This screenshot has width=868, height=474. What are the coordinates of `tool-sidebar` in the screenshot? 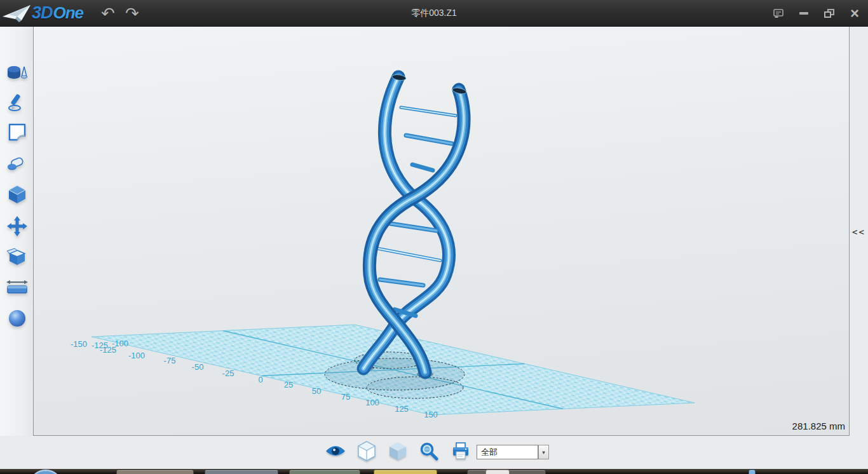 It's located at (17, 231).